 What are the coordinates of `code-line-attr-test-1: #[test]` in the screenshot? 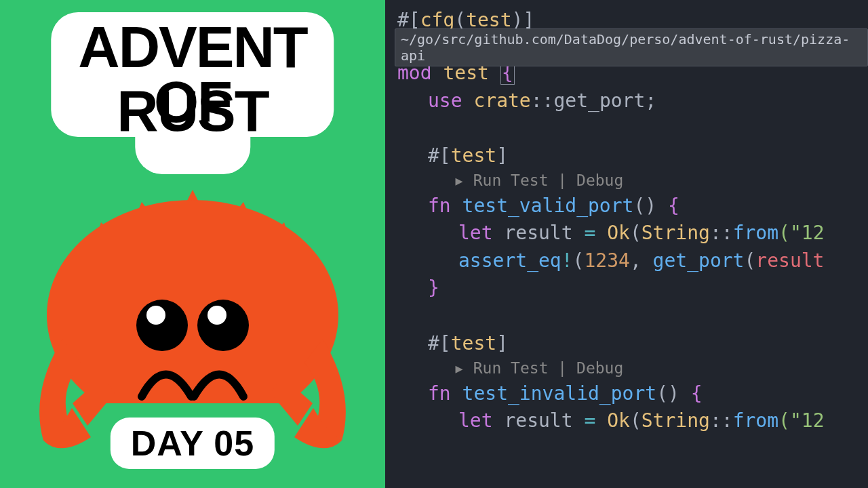 It's located at (633, 156).